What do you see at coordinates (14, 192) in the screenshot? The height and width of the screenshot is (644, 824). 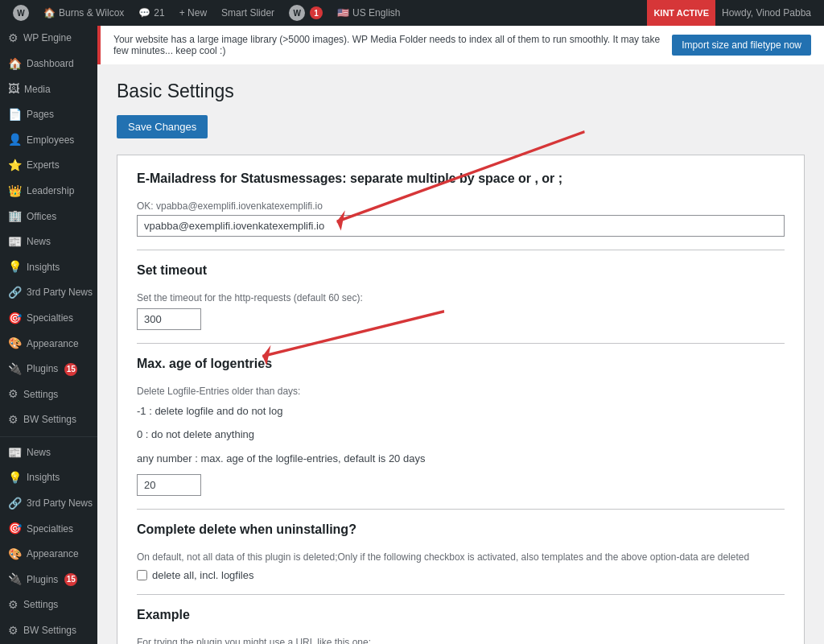 I see `leadership-icon: 👑` at bounding box center [14, 192].